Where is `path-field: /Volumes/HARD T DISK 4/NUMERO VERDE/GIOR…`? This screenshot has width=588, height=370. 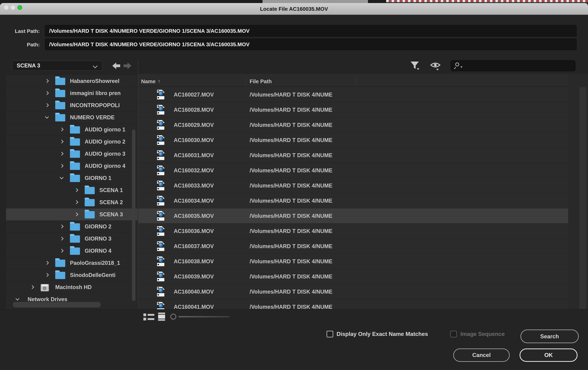 path-field: /Volumes/HARD T DISK 4/NUMERO VERDE/GIOR… is located at coordinates (311, 44).